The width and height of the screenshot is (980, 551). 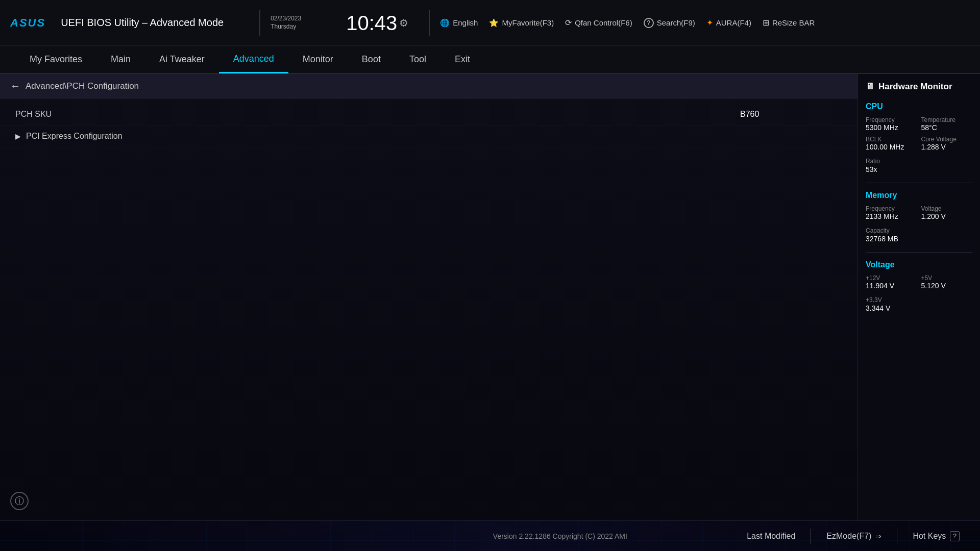 What do you see at coordinates (919, 252) in the screenshot?
I see `memory-voltage-divider` at bounding box center [919, 252].